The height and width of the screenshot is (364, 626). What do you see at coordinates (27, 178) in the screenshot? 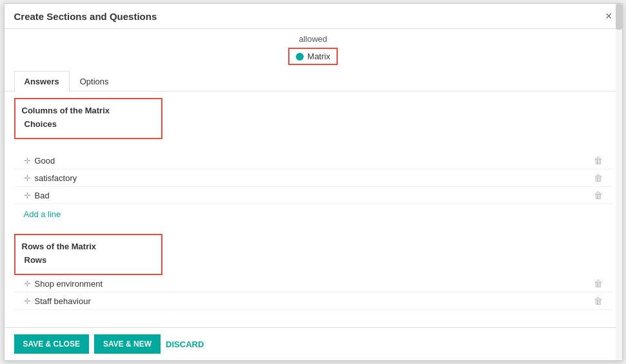
I see `drag-handle-satisfactory: ✛` at bounding box center [27, 178].